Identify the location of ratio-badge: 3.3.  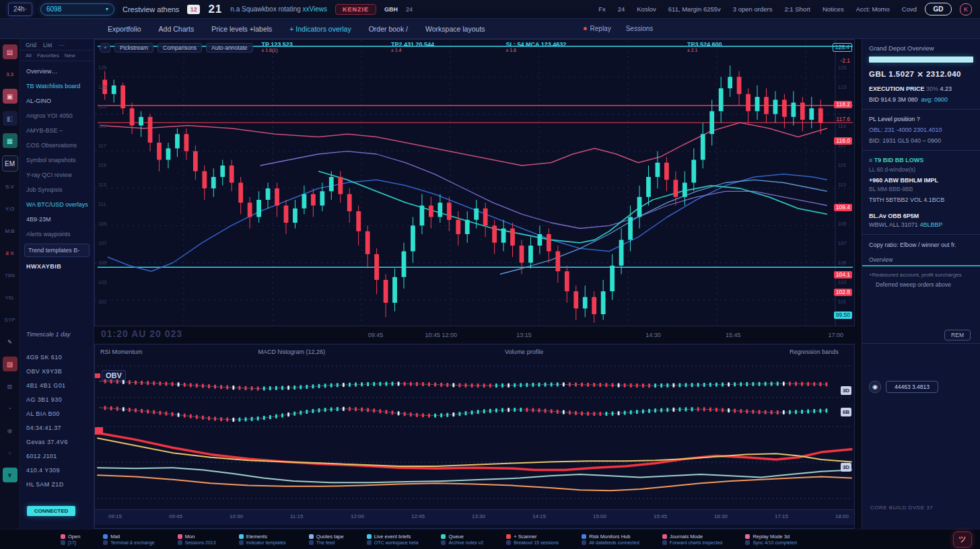
(10, 74).